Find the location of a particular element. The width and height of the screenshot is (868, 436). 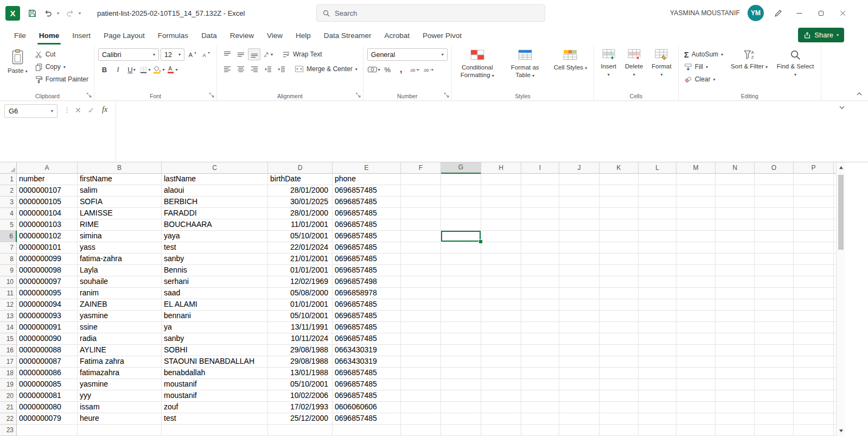

cell-O9 is located at coordinates (774, 270).